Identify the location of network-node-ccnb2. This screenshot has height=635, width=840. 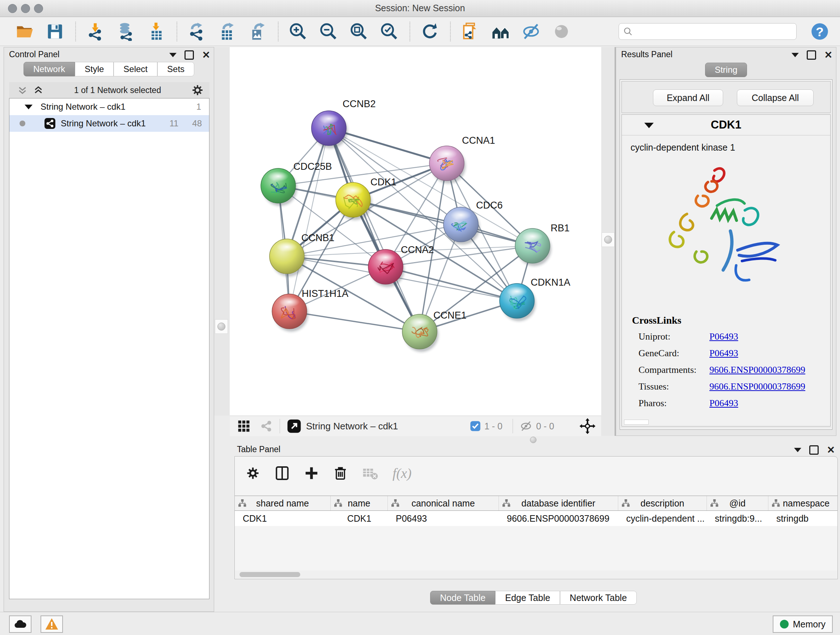
(330, 130).